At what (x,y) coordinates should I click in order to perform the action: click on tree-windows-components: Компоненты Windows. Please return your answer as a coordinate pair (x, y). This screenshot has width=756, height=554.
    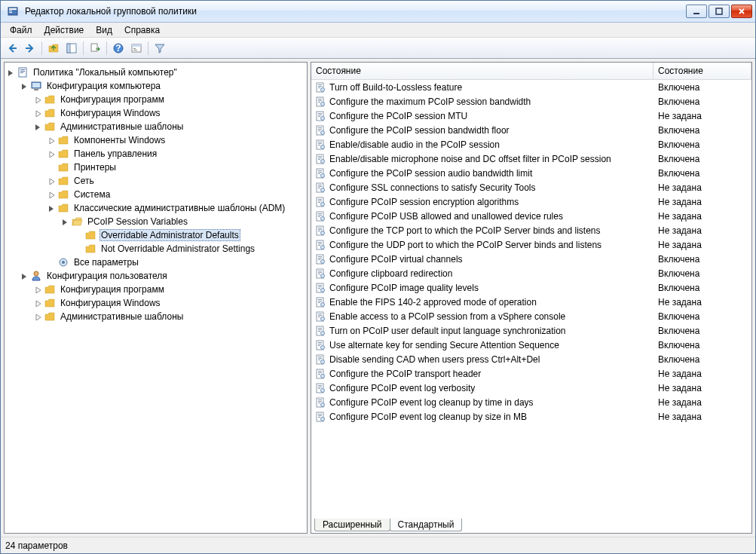
    Looking at the image, I should click on (176, 140).